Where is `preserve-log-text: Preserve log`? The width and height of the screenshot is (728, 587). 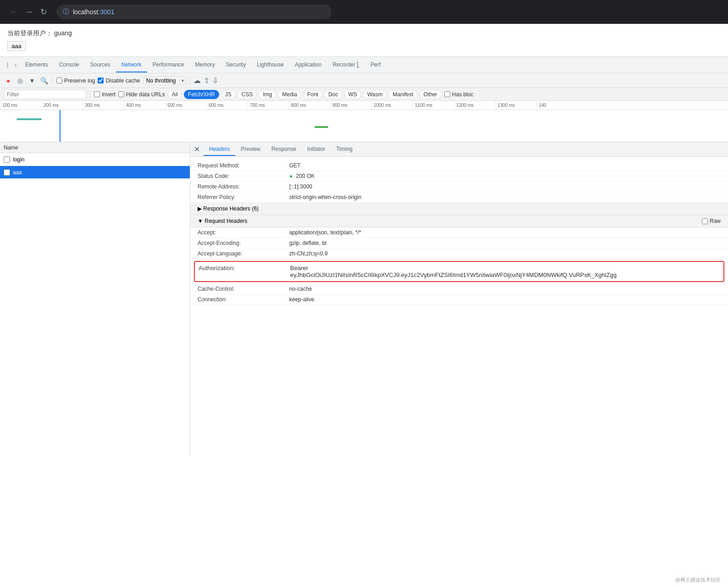
preserve-log-text: Preserve log is located at coordinates (80, 81).